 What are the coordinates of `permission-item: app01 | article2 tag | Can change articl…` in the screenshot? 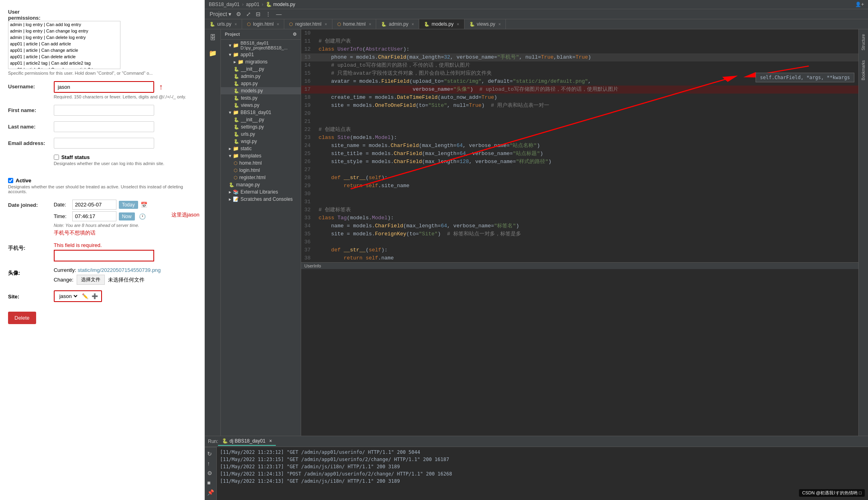 It's located at (64, 67).